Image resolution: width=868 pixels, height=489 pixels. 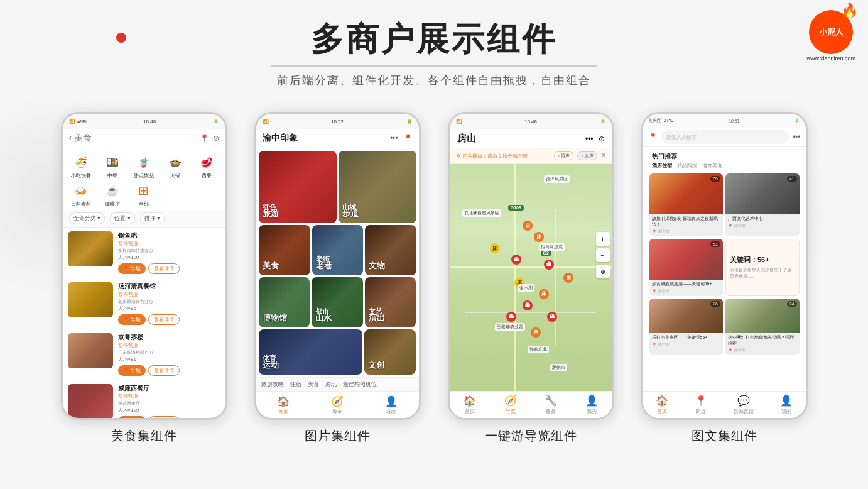 What do you see at coordinates (377, 318) in the screenshot?
I see `grid-label-arts2: 演出` at bounding box center [377, 318].